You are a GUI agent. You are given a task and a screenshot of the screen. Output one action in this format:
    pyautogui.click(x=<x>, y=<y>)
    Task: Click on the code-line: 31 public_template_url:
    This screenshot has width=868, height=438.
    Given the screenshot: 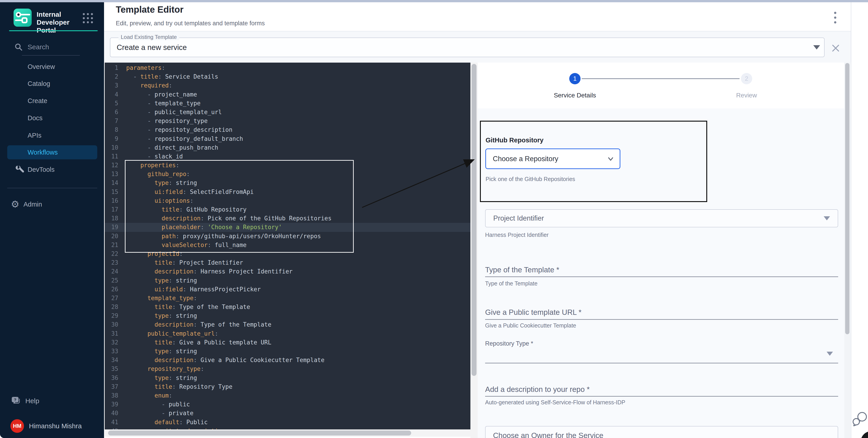 What is the action you would take?
    pyautogui.click(x=288, y=334)
    